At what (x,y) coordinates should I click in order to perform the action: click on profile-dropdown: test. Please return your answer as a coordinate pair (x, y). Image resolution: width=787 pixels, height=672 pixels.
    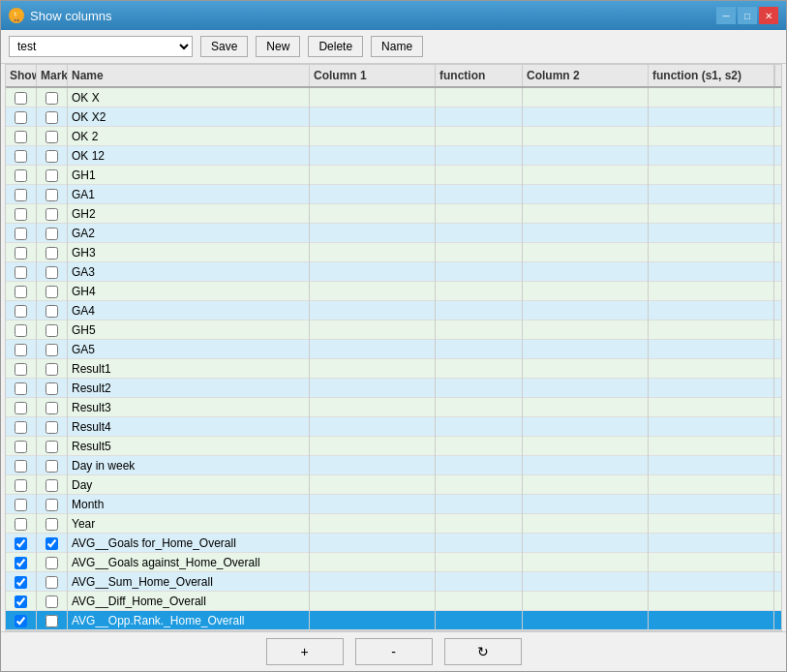
    Looking at the image, I should click on (101, 46).